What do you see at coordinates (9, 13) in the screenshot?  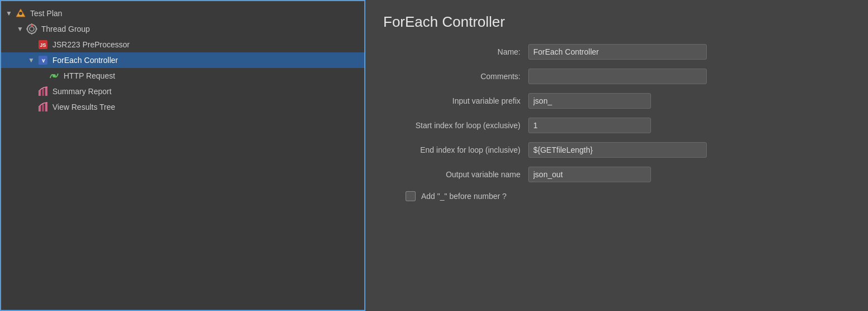 I see `arrow-test-plan` at bounding box center [9, 13].